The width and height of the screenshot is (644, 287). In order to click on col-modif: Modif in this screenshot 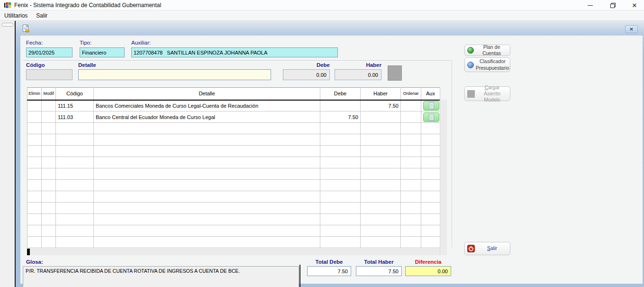, I will do `click(49, 94)`.